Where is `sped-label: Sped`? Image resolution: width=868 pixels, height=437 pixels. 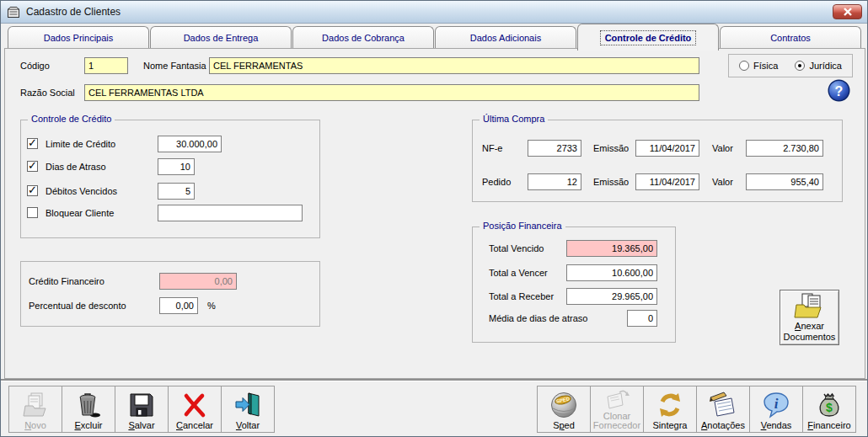 sped-label: Sped is located at coordinates (564, 426).